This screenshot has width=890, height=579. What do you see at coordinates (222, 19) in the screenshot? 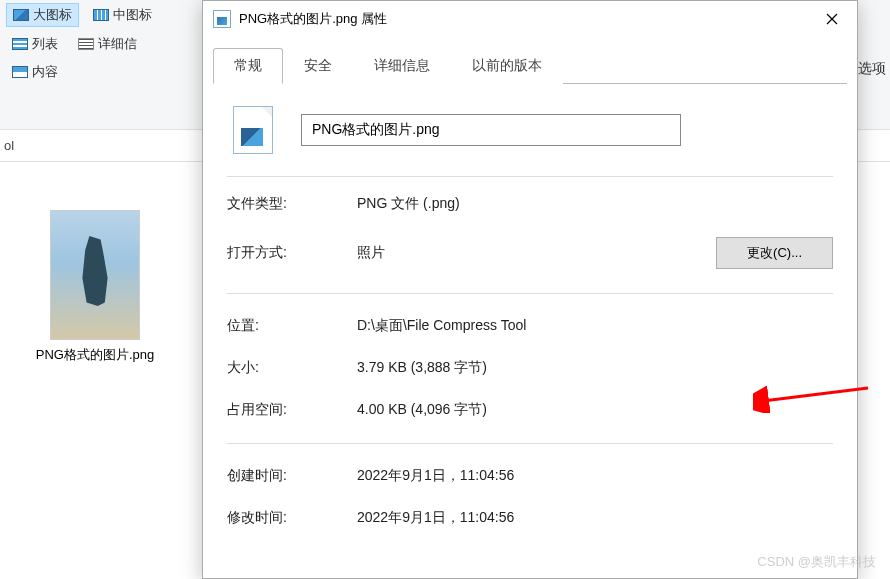
I see `file-type-icon` at bounding box center [222, 19].